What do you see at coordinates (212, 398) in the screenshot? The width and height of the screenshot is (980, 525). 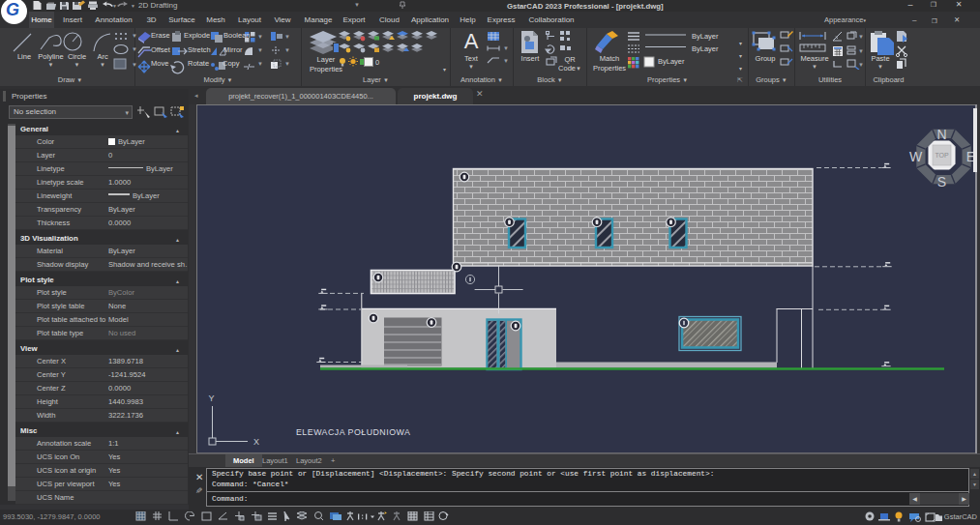 I see `svg-text: Y` at bounding box center [212, 398].